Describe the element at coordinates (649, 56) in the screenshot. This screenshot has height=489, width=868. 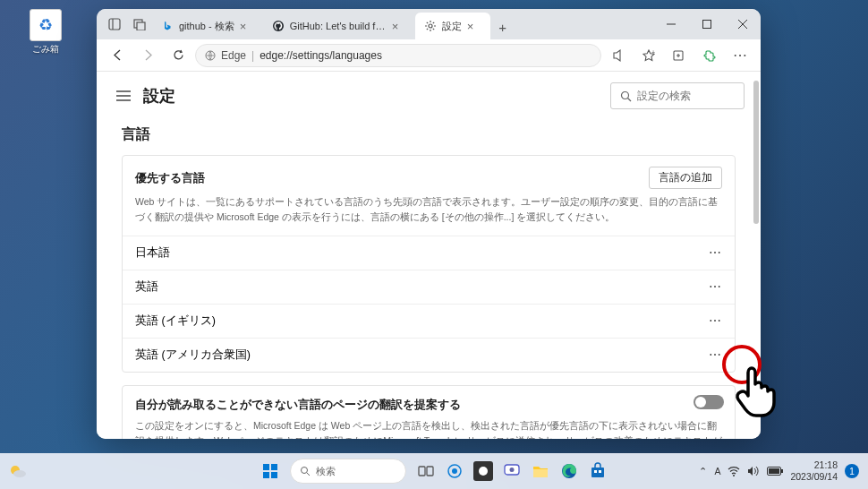
I see `favorites-button: +` at that location.